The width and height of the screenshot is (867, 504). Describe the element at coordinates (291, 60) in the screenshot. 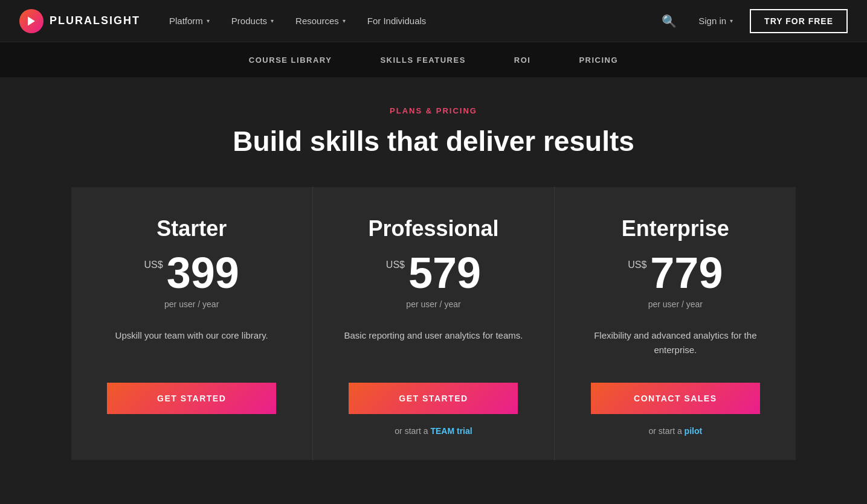

I see `sub-nav-course-library: COURSE LIBRARY` at that location.